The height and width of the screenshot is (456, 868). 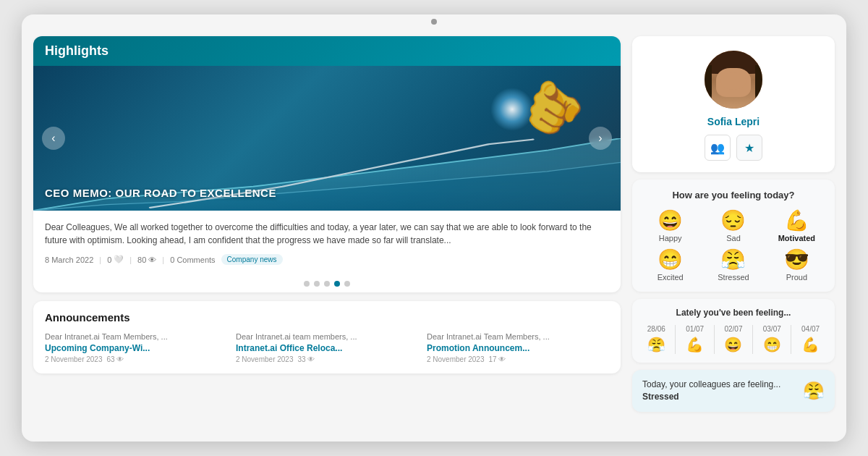 I want to click on carousel-next-button: ›, so click(x=600, y=138).